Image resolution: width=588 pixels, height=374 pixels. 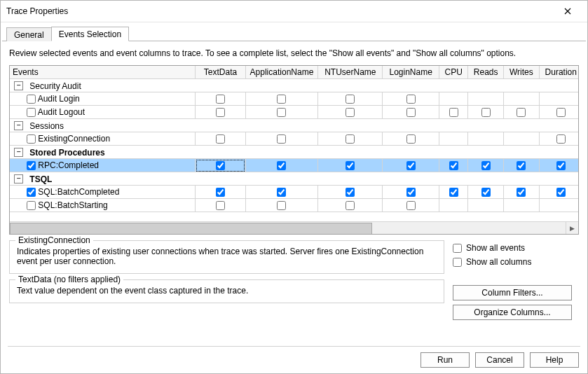 I want to click on show-all-events-option: Show all events, so click(x=516, y=248).